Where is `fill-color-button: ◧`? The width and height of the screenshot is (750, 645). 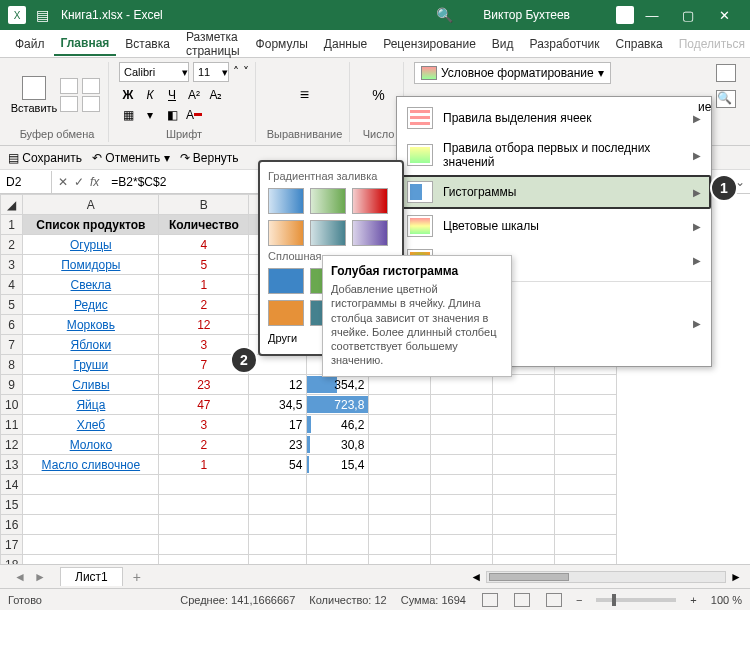
fill-color-button: ◧ is located at coordinates (172, 115).